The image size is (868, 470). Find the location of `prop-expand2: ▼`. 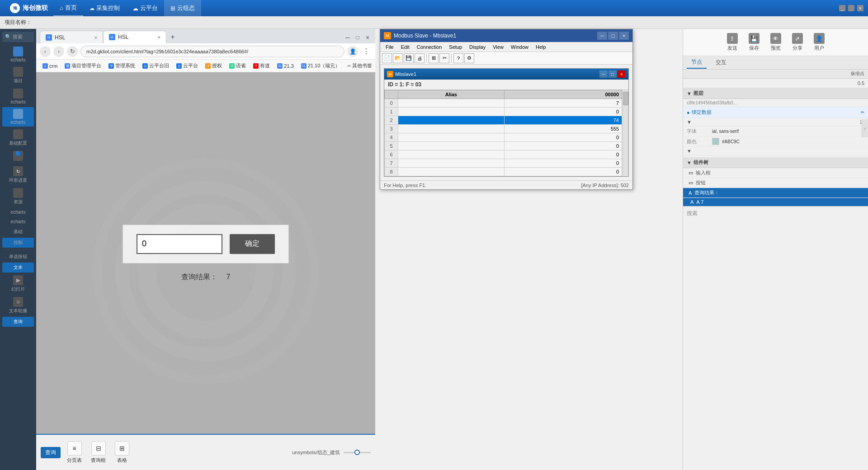

prop-expand2: ▼ is located at coordinates (776, 151).